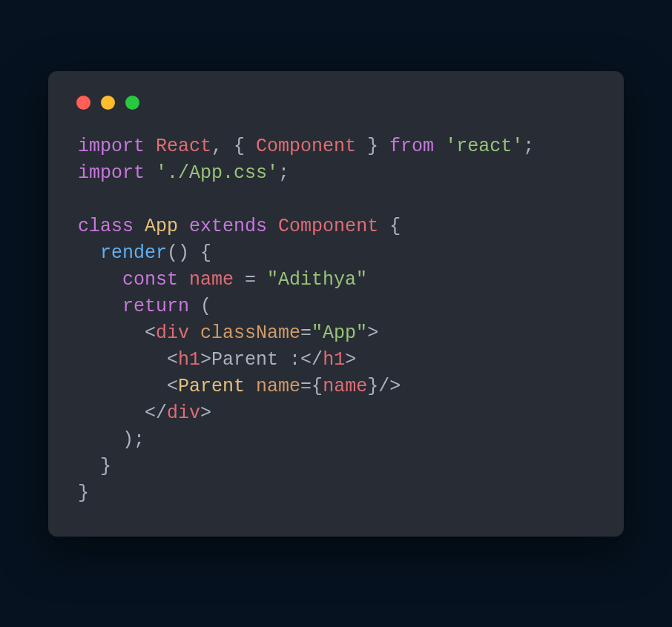  I want to click on tag-h1-close: h1, so click(334, 360).